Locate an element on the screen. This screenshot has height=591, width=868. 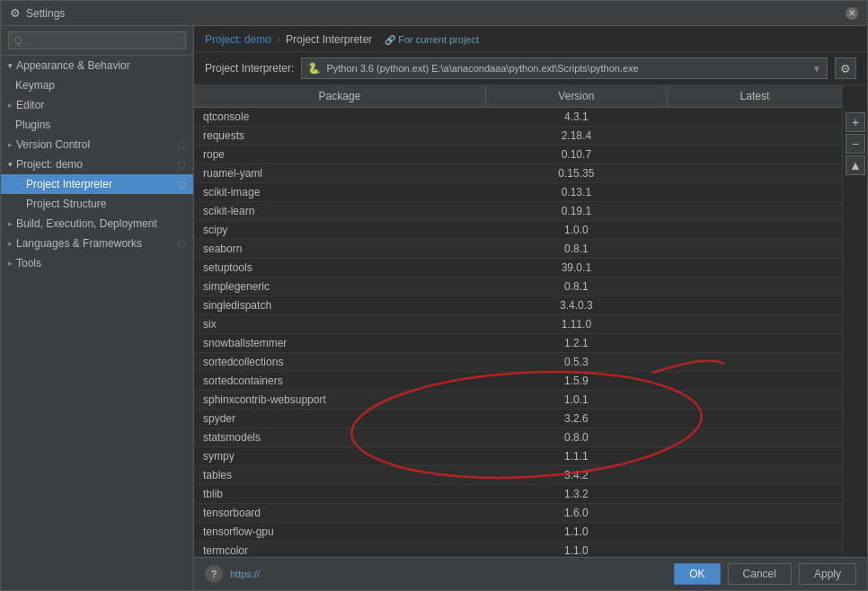
sidebar-item-project-structure: Project Structure is located at coordinates (97, 204).